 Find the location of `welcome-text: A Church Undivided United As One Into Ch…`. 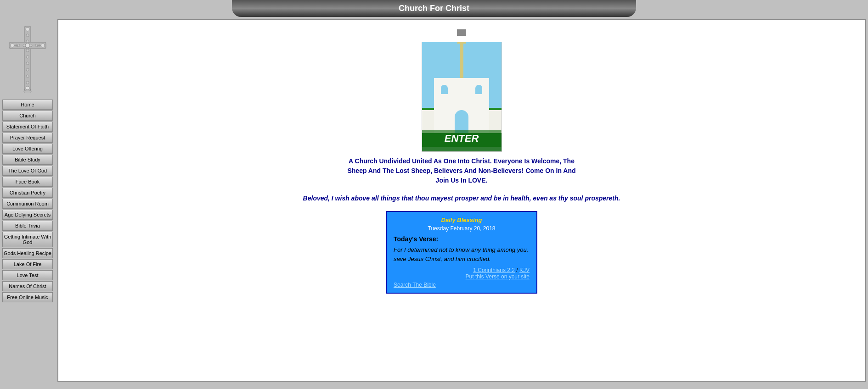

welcome-text: A Church Undivided United As One Into Ch… is located at coordinates (462, 171).